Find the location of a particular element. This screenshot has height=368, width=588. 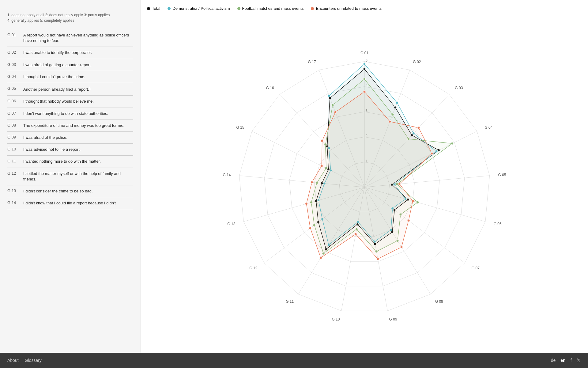

item-code: G 05 is located at coordinates (13, 88).